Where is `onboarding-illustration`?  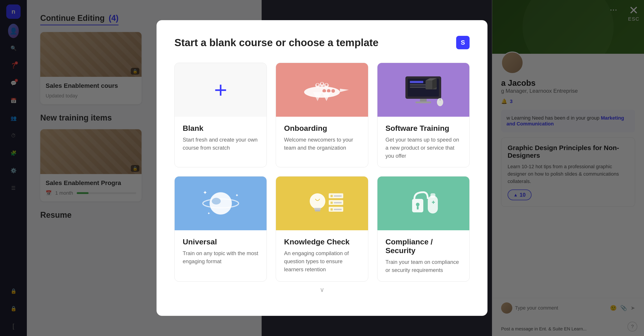
onboarding-illustration is located at coordinates (322, 90).